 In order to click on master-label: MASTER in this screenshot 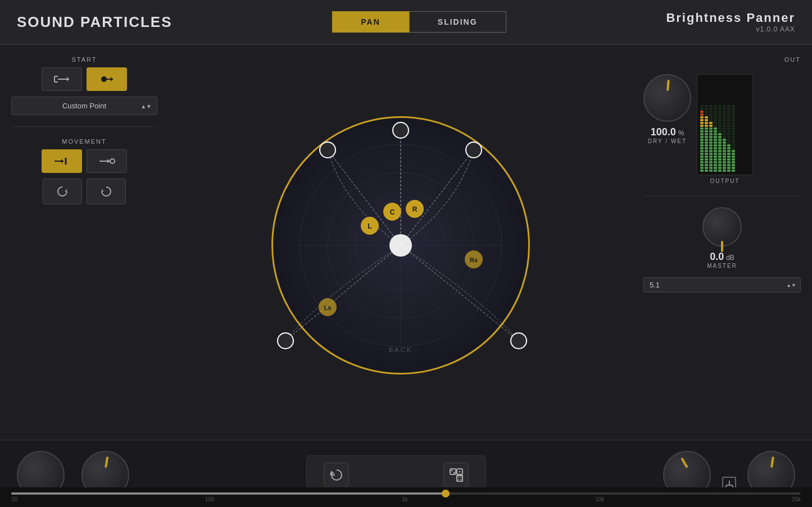, I will do `click(722, 266)`.